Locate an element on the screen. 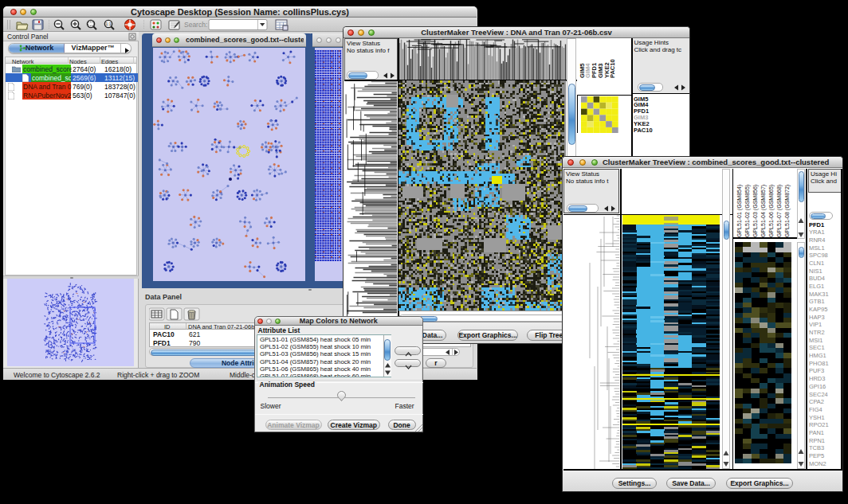  svg-text: 1:1 is located at coordinates (108, 24).